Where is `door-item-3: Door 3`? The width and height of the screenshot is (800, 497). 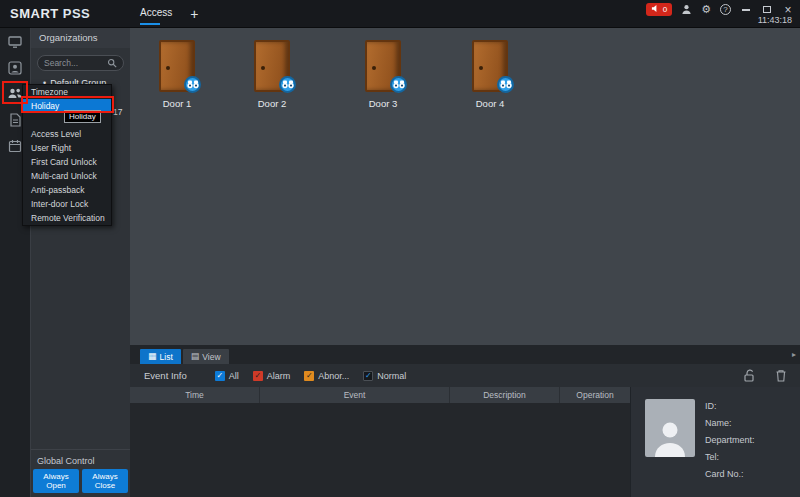 door-item-3: Door 3 is located at coordinates (383, 74).